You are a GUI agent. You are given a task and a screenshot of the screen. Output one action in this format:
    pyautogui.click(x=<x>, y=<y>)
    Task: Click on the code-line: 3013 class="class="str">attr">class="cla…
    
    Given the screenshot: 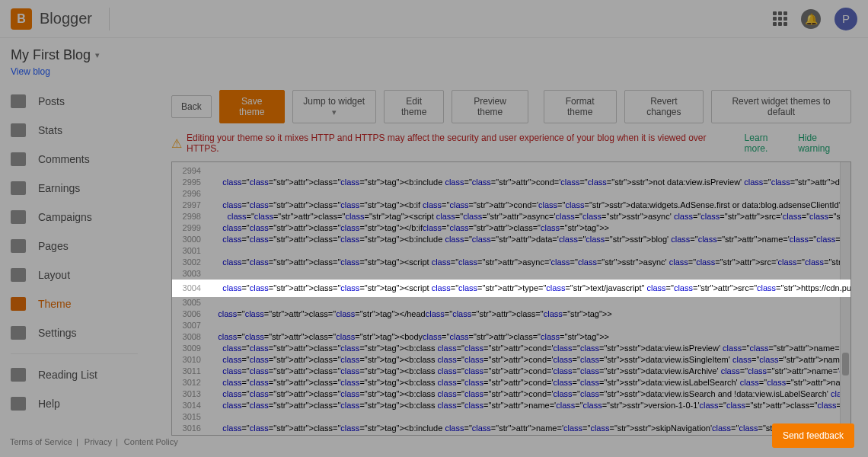 What is the action you would take?
    pyautogui.click(x=512, y=395)
    